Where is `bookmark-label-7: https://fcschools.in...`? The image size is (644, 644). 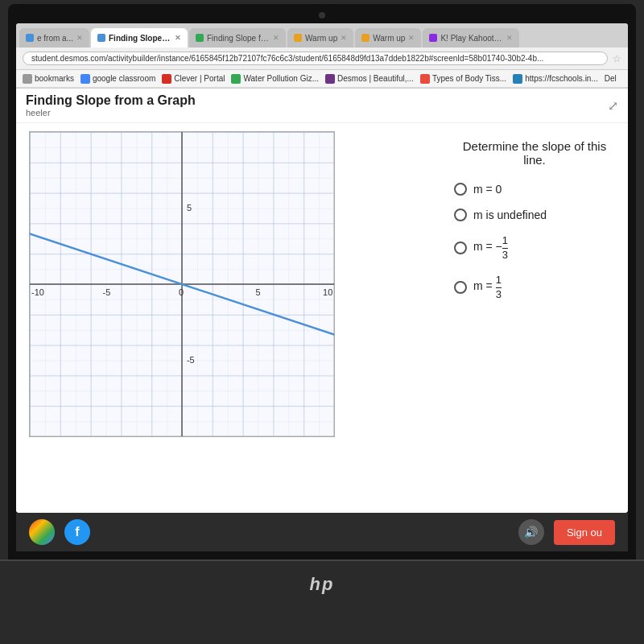 bookmark-label-7: https://fcschools.in... is located at coordinates (562, 79).